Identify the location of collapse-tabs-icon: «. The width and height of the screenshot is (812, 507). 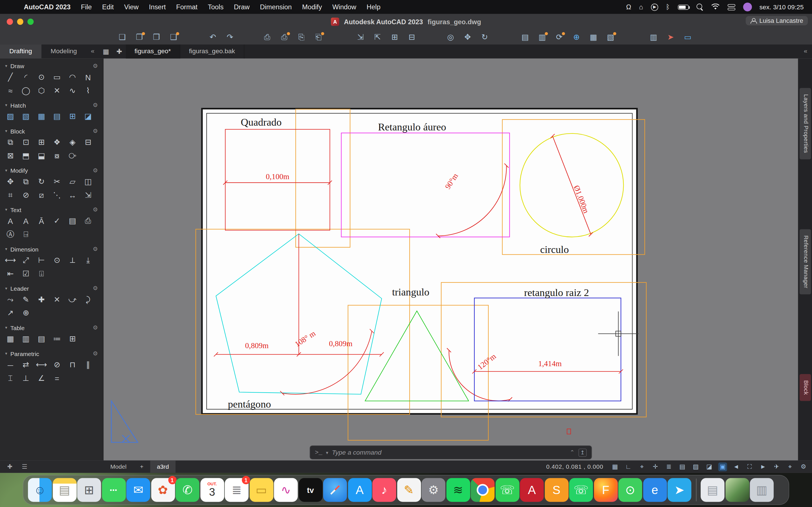
(93, 52).